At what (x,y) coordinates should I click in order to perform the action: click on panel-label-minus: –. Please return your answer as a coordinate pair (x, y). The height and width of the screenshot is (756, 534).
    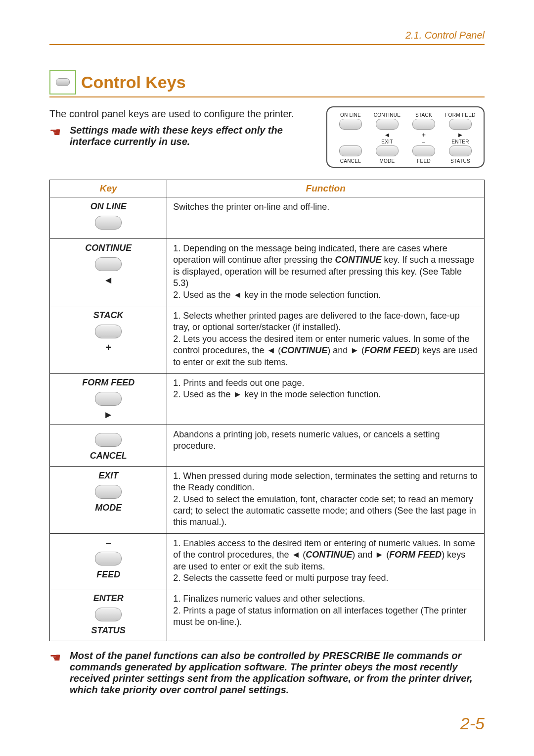
    Looking at the image, I should click on (424, 142).